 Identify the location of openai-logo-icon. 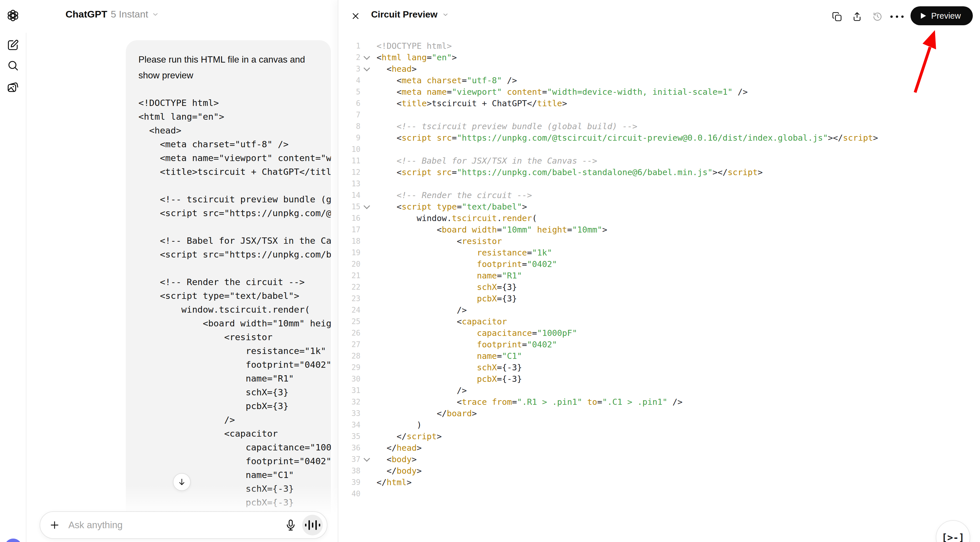
(13, 15).